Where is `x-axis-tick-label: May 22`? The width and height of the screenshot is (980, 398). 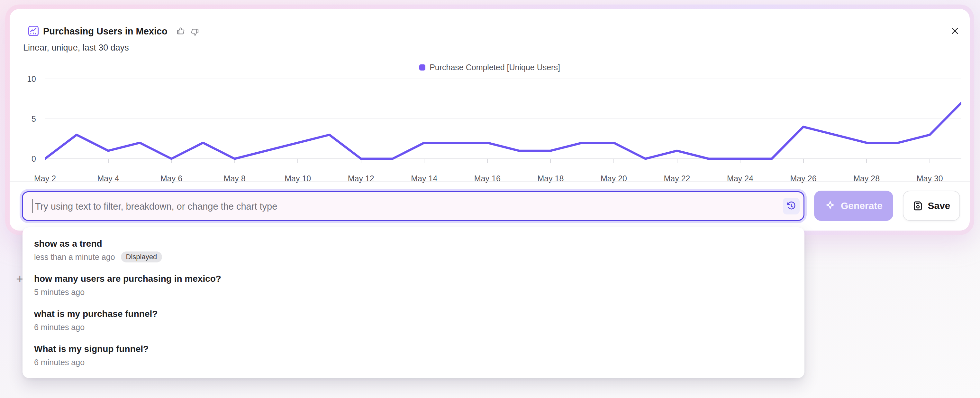
x-axis-tick-label: May 22 is located at coordinates (677, 179).